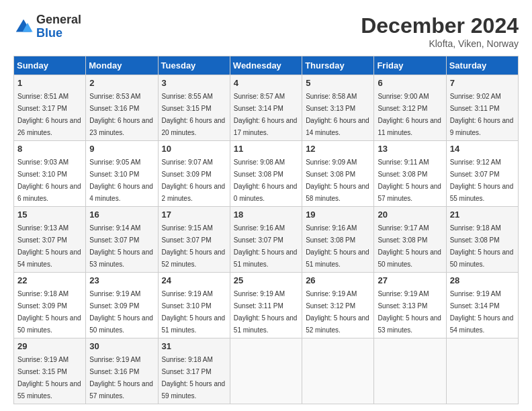 This screenshot has height=411, width=532. Describe the element at coordinates (194, 281) in the screenshot. I see `day-number: 24` at that location.